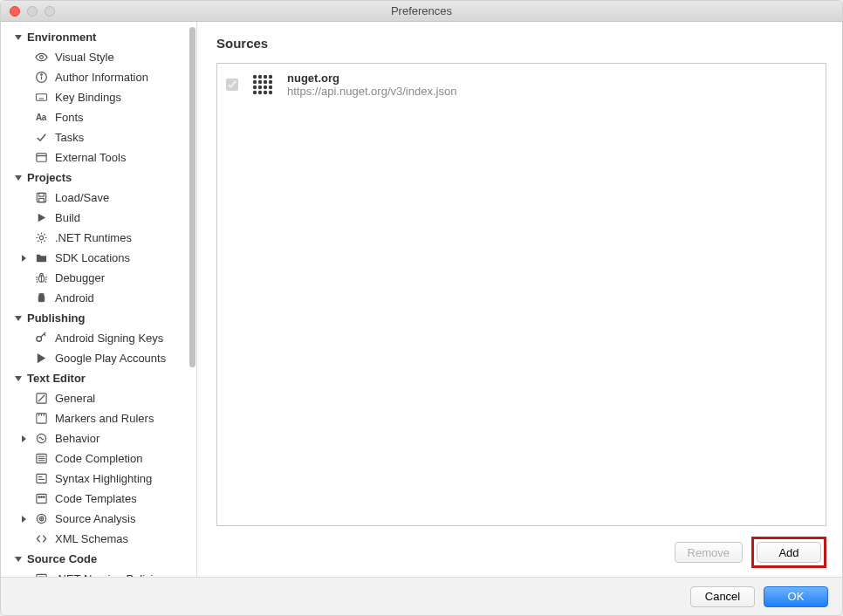  Describe the element at coordinates (99, 518) in the screenshot. I see `sidebar-item: Source Analysis` at that location.